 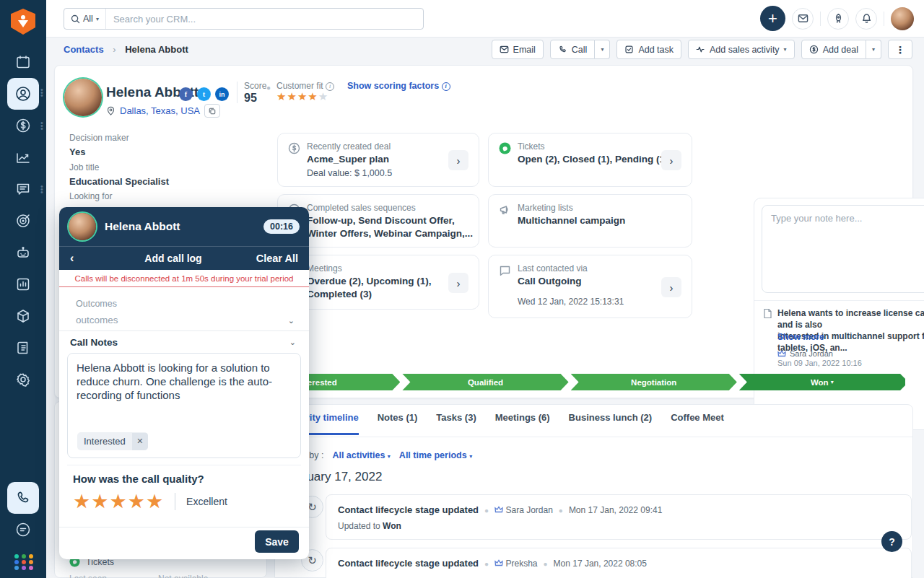 What do you see at coordinates (505, 424) in the screenshot?
I see `timeline-tabs: Activity timeline Notes (1) Tasks (3) Me…` at bounding box center [505, 424].